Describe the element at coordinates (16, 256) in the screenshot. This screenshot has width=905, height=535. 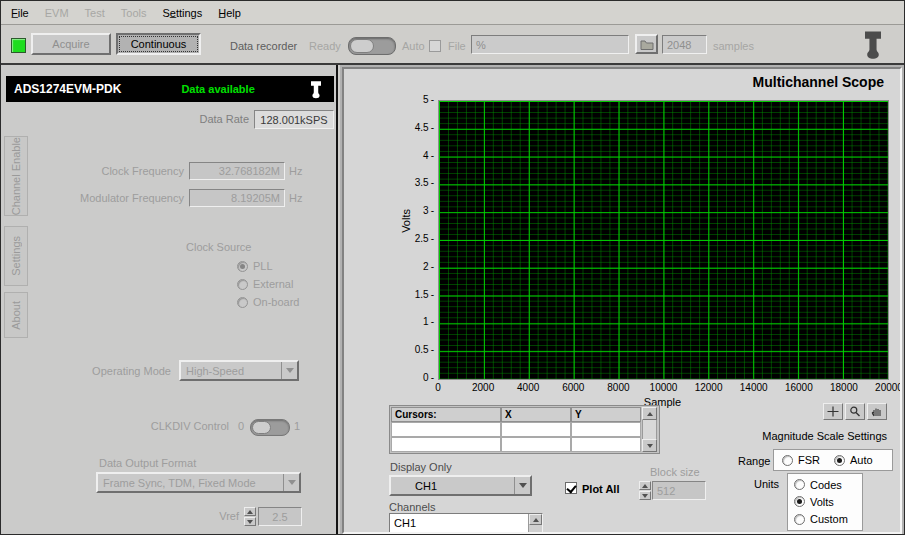
I see `tab-settings-label: Settings` at that location.